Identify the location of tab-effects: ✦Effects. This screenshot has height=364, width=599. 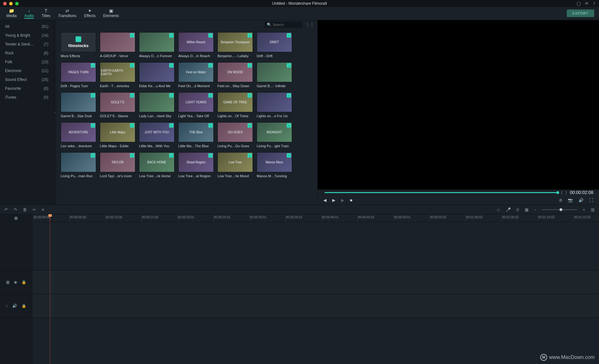
(90, 13).